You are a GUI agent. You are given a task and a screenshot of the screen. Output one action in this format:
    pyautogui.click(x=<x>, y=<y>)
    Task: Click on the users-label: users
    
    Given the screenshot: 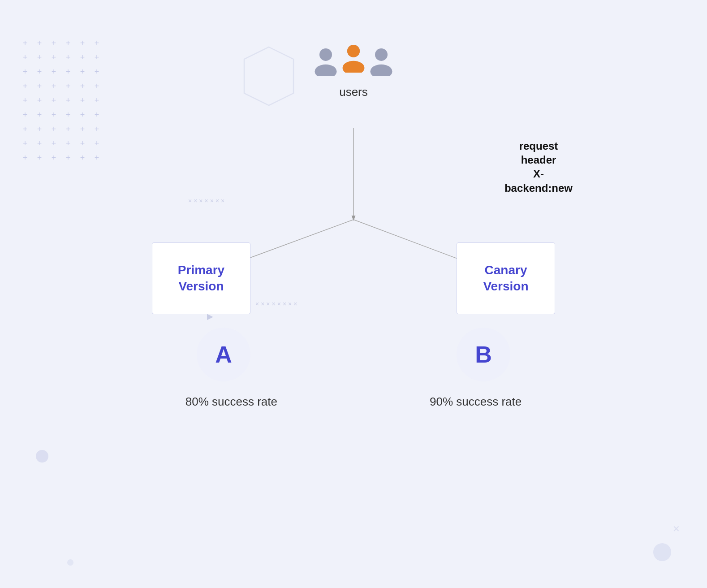 What is the action you would take?
    pyautogui.click(x=354, y=92)
    